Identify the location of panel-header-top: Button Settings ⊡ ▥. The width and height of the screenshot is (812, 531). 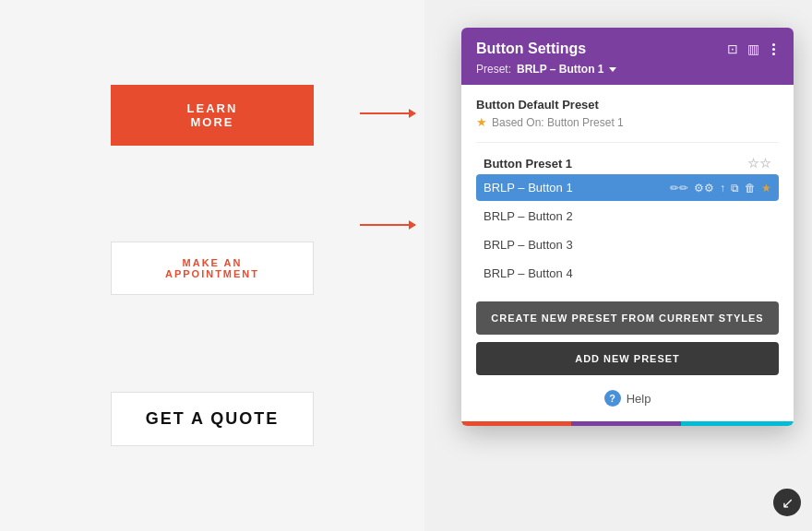
(627, 49).